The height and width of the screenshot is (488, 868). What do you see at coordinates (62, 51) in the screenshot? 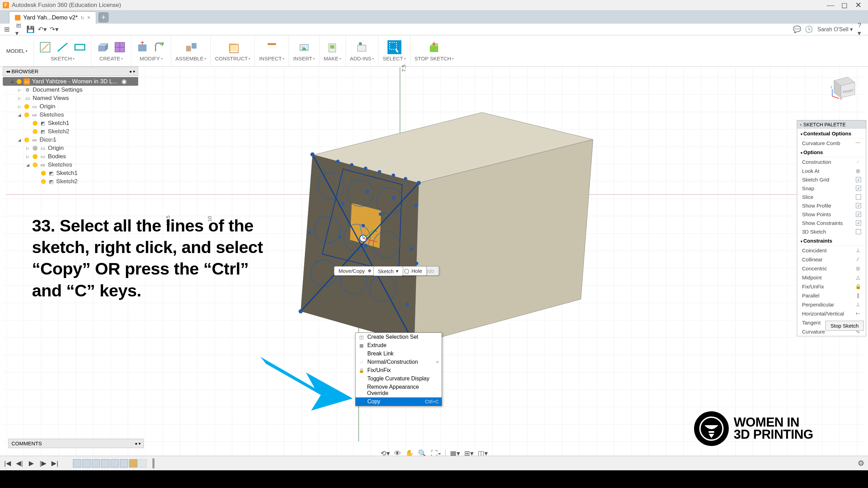
I see `ribbon-sketch: SKETCH` at bounding box center [62, 51].